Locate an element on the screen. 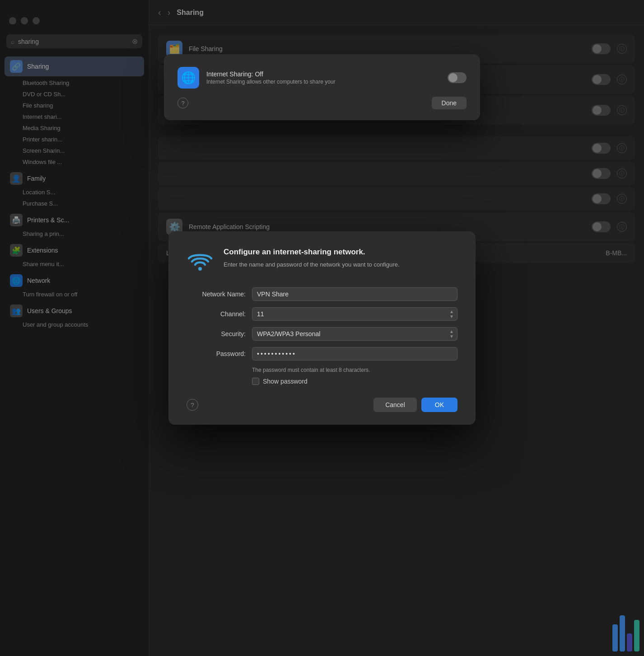 The height and width of the screenshot is (656, 644). network-name-row: Network Name: is located at coordinates (322, 294).